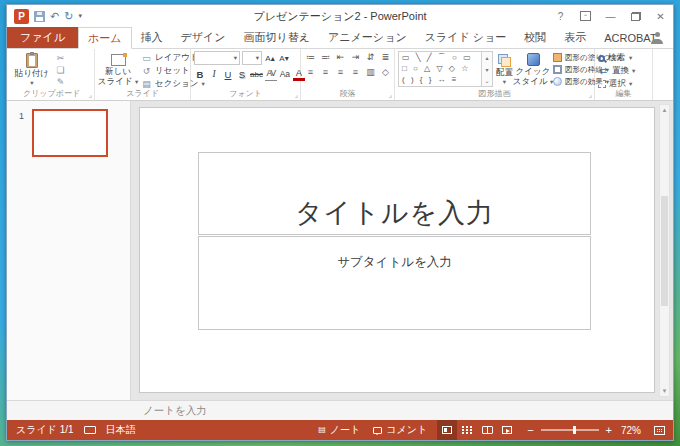 This screenshot has width=680, height=446. I want to click on arrange-button: 配置 ▾, so click(504, 69).